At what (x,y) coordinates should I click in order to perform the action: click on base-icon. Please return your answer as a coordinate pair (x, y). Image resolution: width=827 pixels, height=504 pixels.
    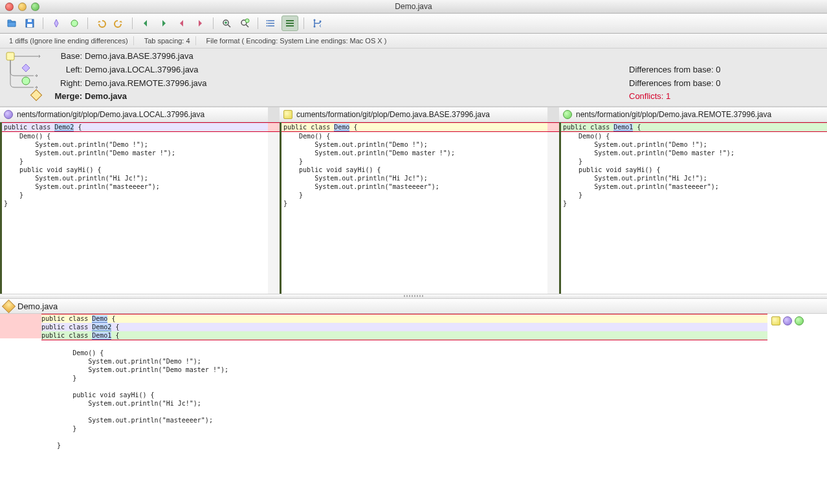
    Looking at the image, I should click on (288, 115).